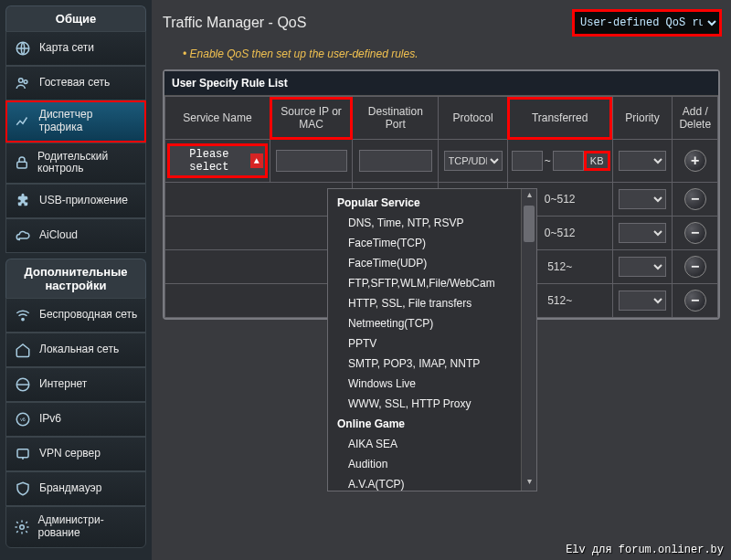 This screenshot has height=560, width=731. Describe the element at coordinates (424, 243) in the screenshot. I see `popup-item: FaceTime(TCP)` at that location.